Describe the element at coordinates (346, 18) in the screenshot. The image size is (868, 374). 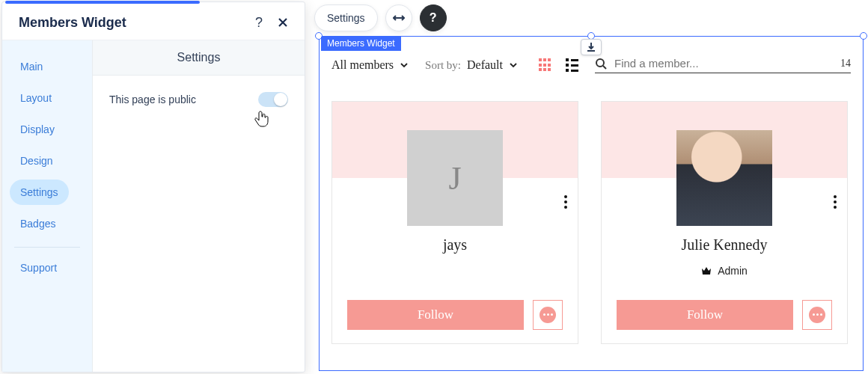
I see `settings-pill: Settings` at that location.